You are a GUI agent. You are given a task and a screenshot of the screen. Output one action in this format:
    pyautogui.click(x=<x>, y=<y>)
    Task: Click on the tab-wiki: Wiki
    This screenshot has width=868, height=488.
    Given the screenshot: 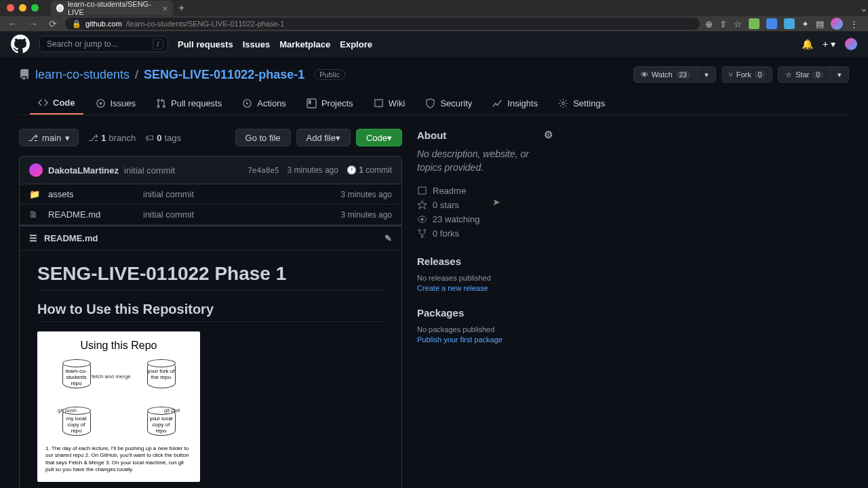 What is the action you would take?
    pyautogui.click(x=389, y=103)
    